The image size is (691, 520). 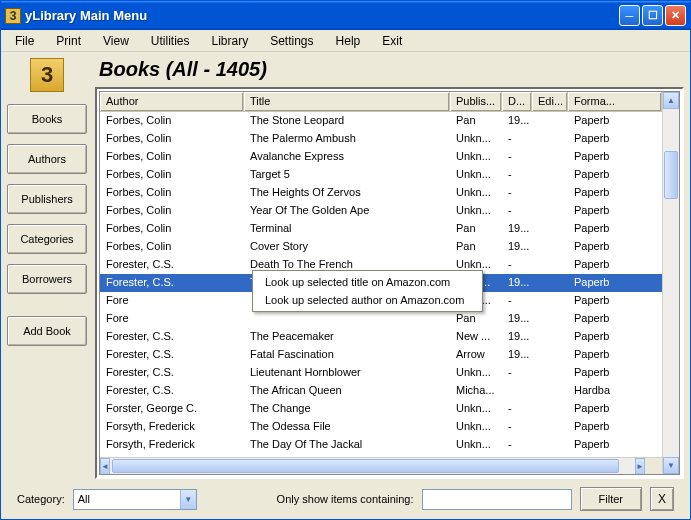 I want to click on column-header: Author, so click(x=172, y=102).